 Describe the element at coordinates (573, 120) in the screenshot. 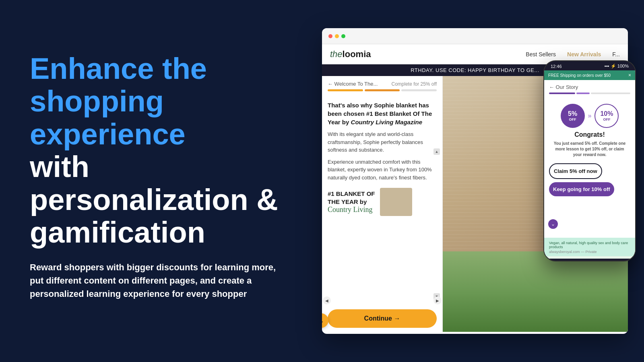

I see `circle-5-label: OFF` at that location.